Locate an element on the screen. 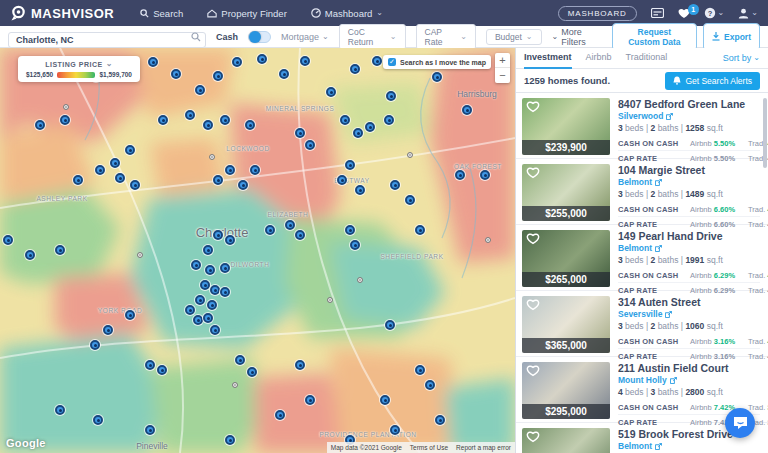 The height and width of the screenshot is (453, 768). listing-card: $265,000 149 Pearl Hand Drive Belmont 3 … is located at coordinates (642, 258).